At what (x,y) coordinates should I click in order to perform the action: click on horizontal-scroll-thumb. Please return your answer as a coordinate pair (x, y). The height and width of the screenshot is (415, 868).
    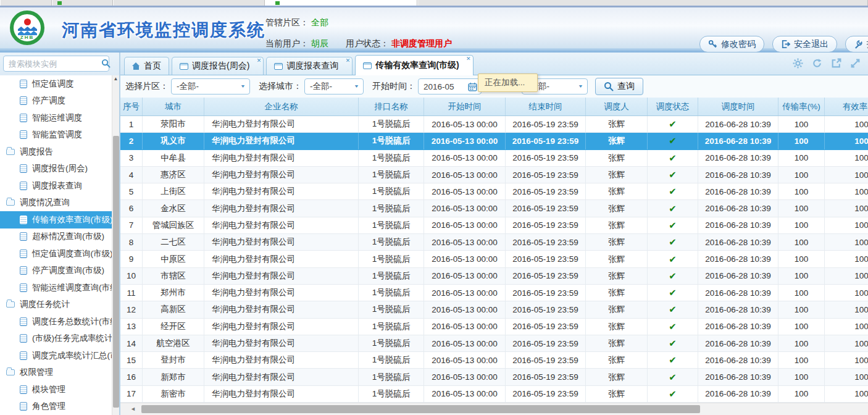
    Looking at the image, I should click on (421, 409).